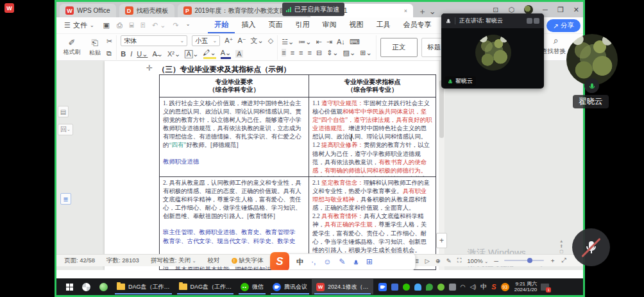 This screenshot has height=297, width=644. Describe the element at coordinates (158, 54) in the screenshot. I see `strikethrough-icon: A̶⌄` at that location.